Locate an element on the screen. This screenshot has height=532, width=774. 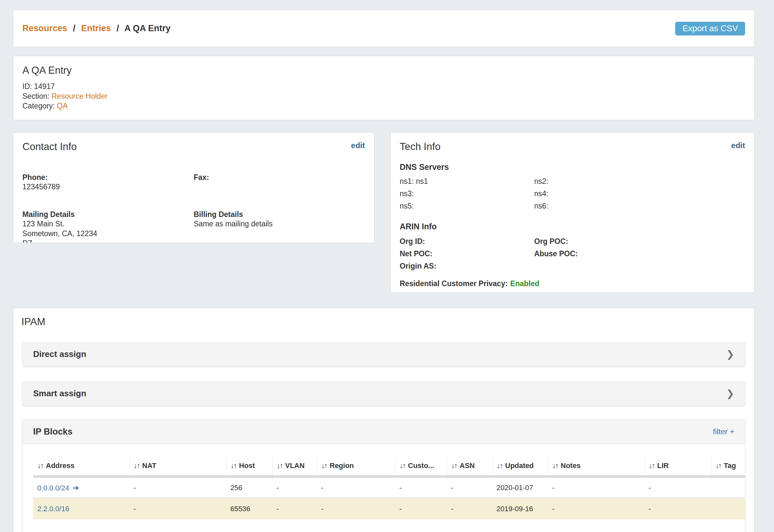
cell-lir: - is located at coordinates (678, 509).